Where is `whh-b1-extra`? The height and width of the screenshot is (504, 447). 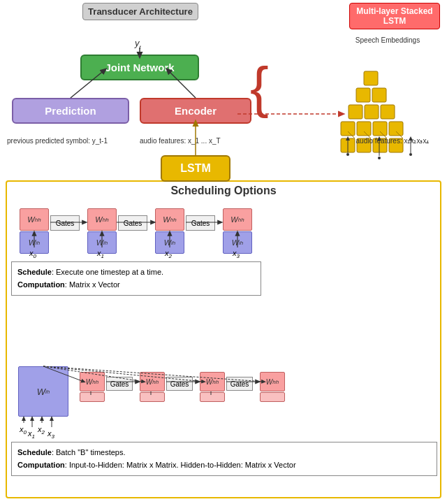
whh-b1-extra is located at coordinates (92, 397).